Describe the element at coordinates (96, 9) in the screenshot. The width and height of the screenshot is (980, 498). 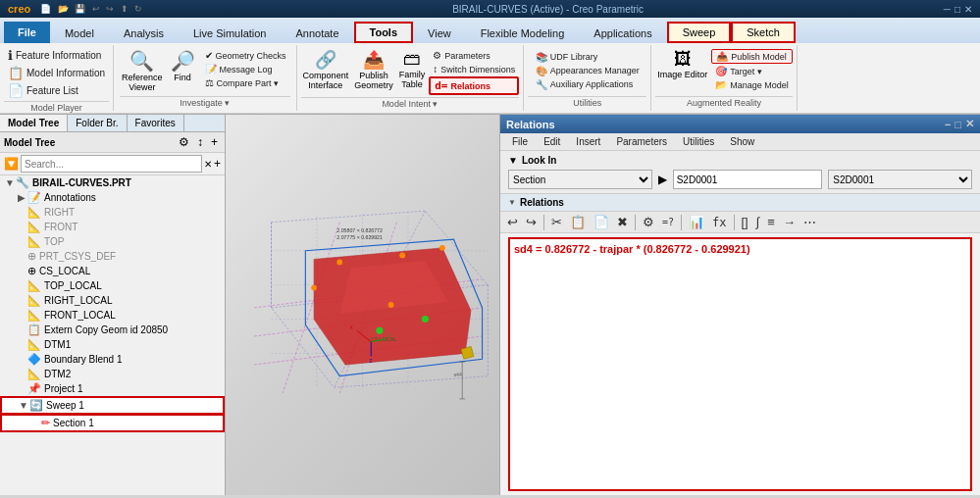
I see `undo-btn: ↩` at that location.